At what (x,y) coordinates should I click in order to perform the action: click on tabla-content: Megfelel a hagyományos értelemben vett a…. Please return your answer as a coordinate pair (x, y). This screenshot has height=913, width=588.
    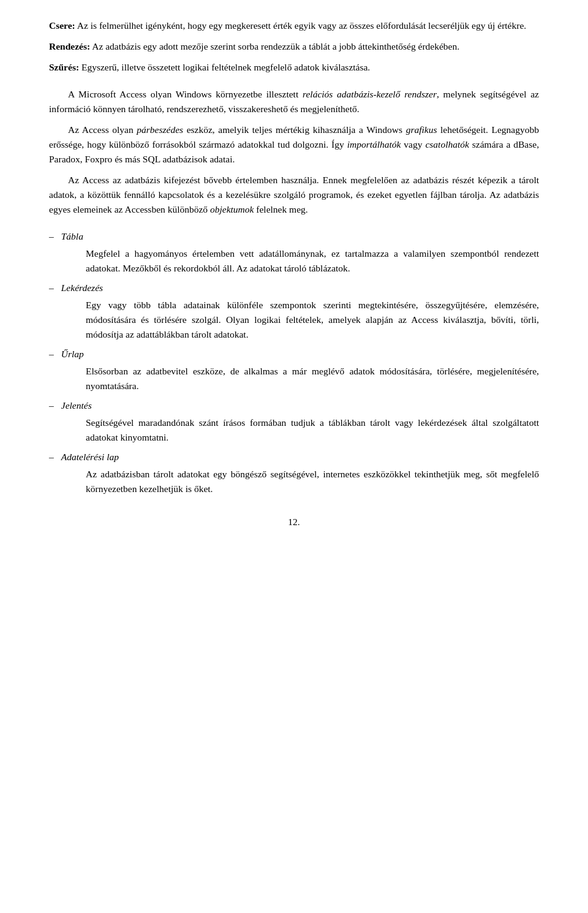
    Looking at the image, I should click on (312, 261).